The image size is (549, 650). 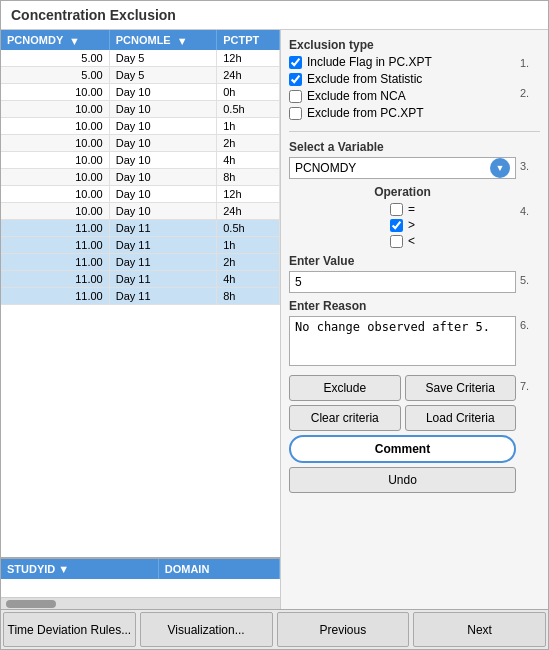 I want to click on exclusion-type-title: Exclusion type, so click(x=414, y=45).